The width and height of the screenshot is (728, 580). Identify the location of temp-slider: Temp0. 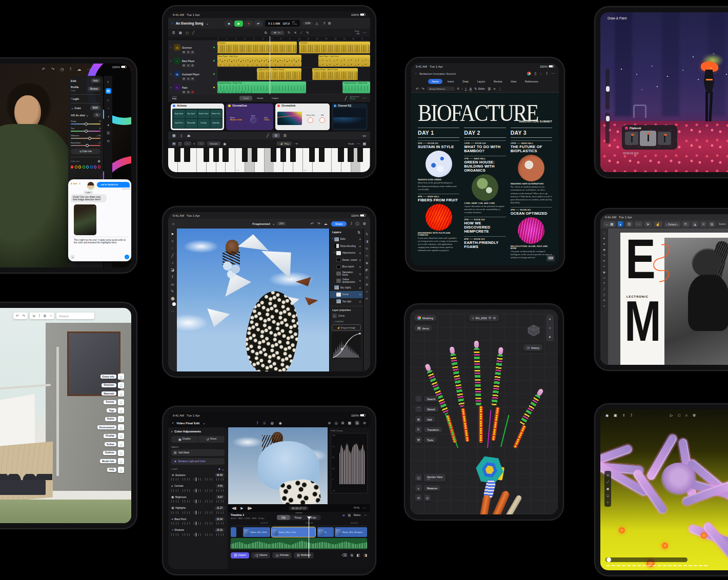
(86, 122).